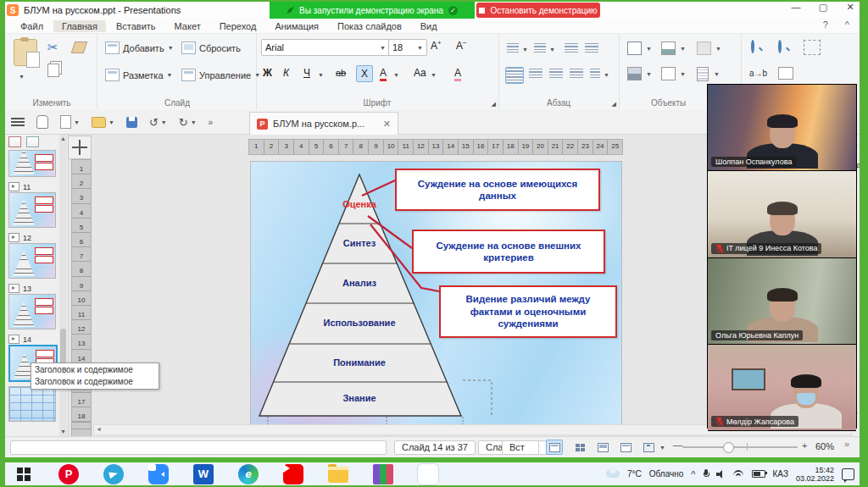 This screenshot has width=868, height=487. Describe the element at coordinates (24, 474) in the screenshot. I see `start-button` at that location.